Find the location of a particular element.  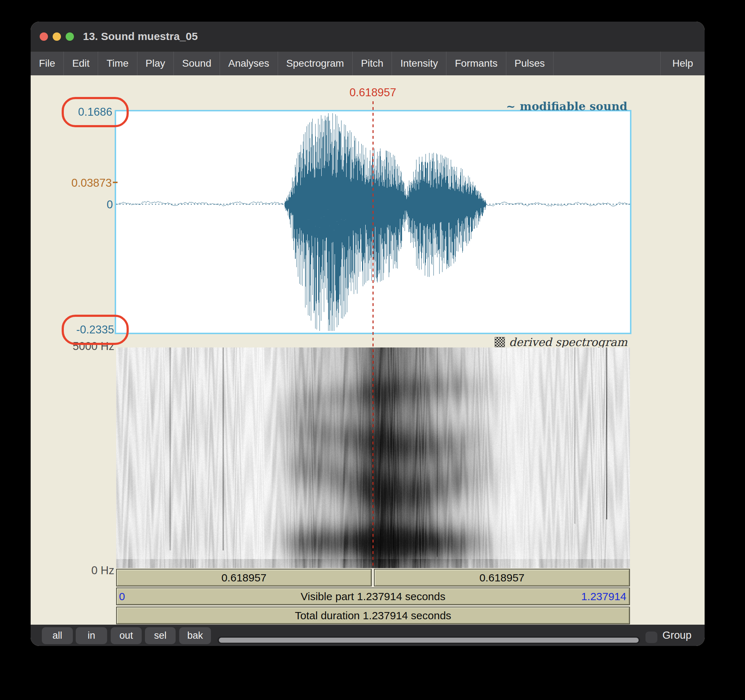

annotation-circle-max: 0.1686 is located at coordinates (95, 112).